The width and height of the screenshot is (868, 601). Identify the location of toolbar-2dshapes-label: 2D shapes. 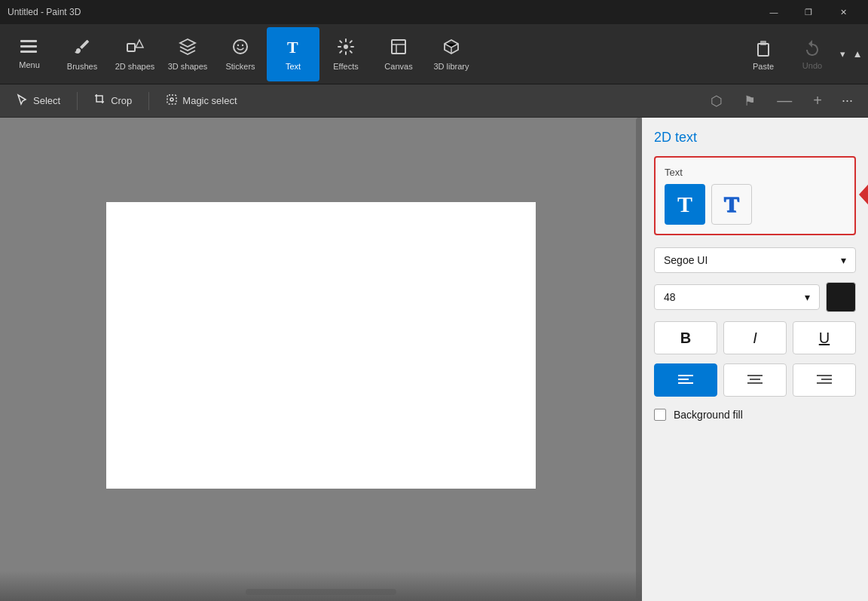
(136, 66).